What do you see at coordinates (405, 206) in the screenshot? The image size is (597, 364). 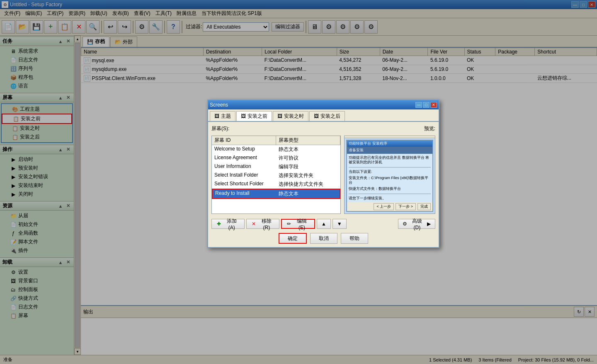 I see `preview-next-btn: 下一步 >` at bounding box center [405, 206].